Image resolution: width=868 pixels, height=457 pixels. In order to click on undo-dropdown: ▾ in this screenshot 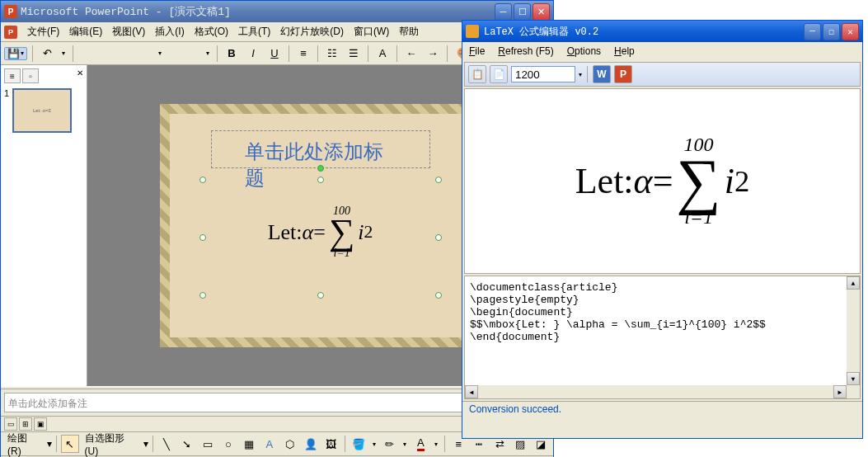, I will do `click(63, 53)`.